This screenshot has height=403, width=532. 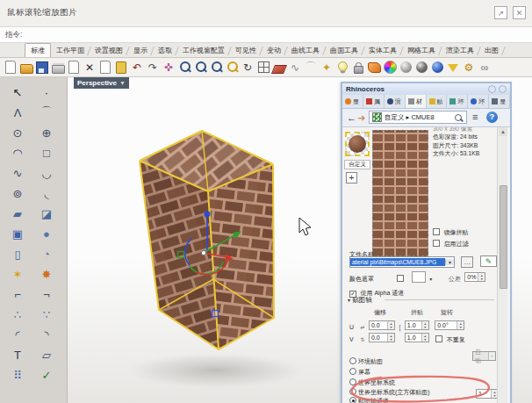 I want to click on radio-mapping-channel: 贴图轴通道, so click(x=369, y=397).